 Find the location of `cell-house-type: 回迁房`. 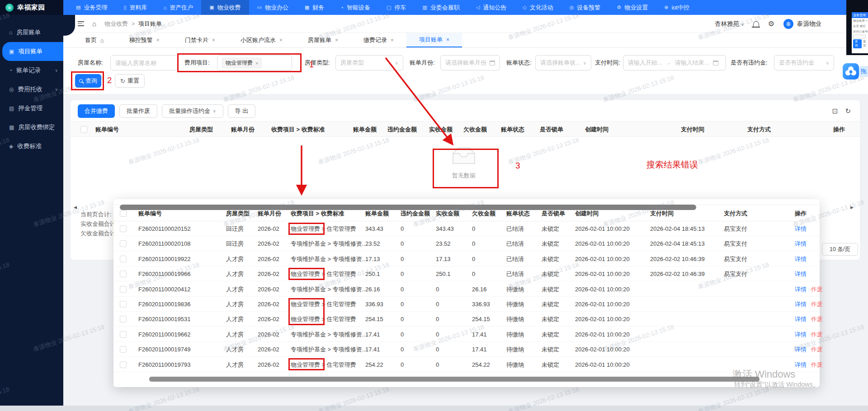

cell-house-type: 回迁房 is located at coordinates (235, 244).